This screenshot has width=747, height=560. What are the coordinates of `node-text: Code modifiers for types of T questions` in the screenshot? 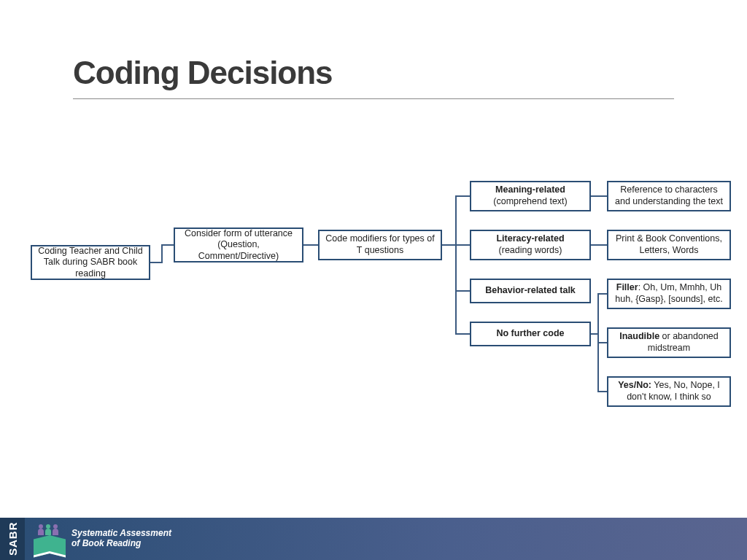 It's located at (380, 245).